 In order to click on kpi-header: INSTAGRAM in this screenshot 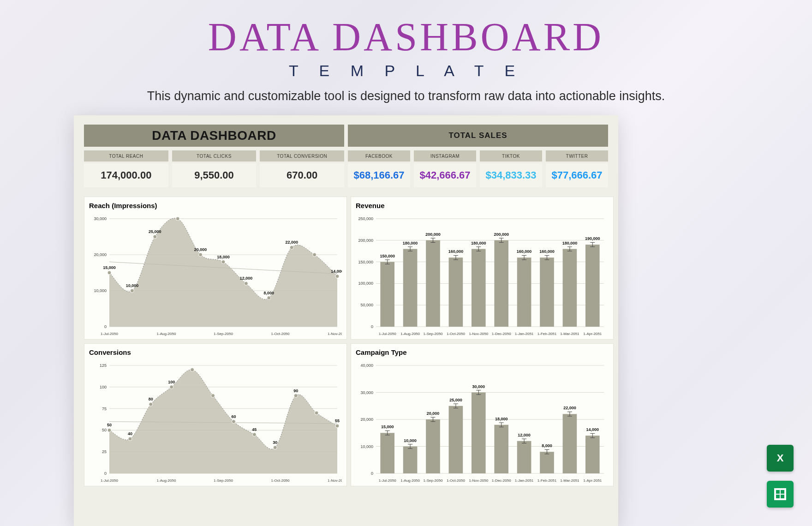, I will do `click(445, 156)`.